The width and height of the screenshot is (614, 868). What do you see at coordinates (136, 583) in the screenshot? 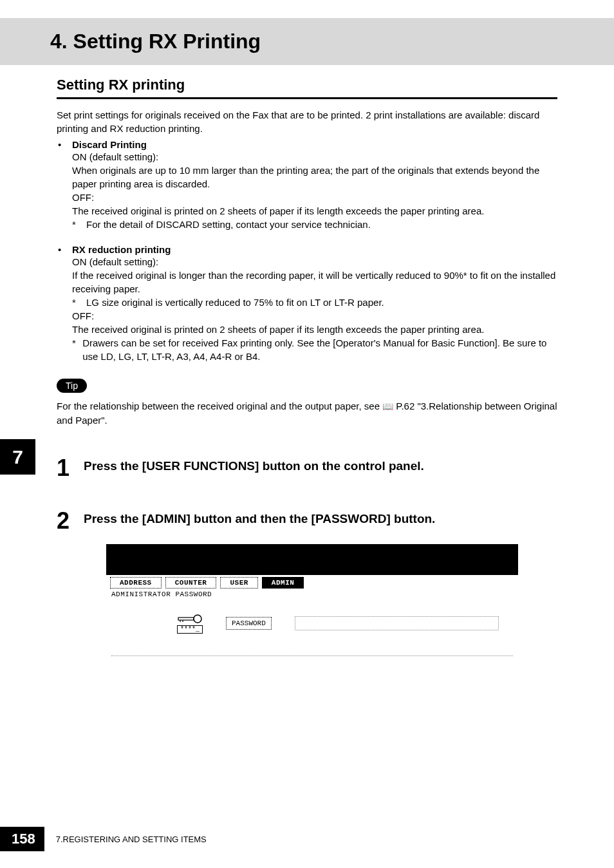
I see `tab-address: ADDRESS` at bounding box center [136, 583].